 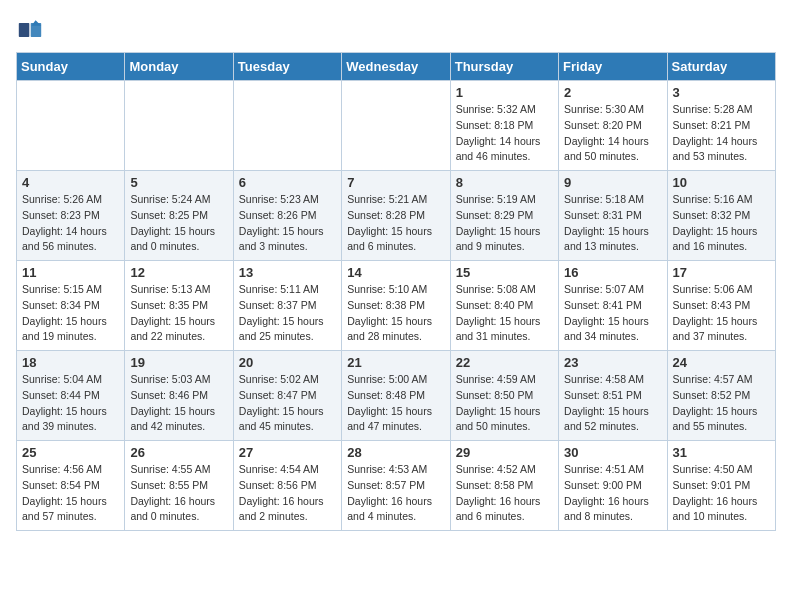 I want to click on day-info: Sunrise: 4:56 AM Sunset: 8:54 PM Dayligh…, so click(x=70, y=494).